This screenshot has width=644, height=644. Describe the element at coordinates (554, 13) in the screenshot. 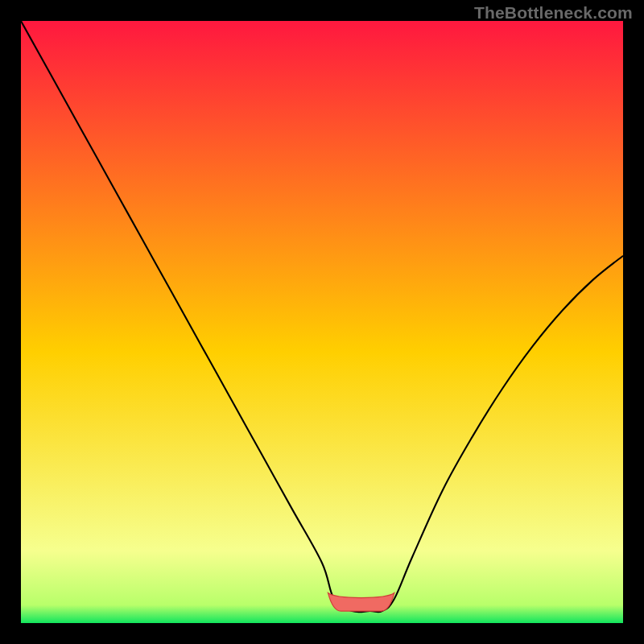

I see `watermark-text: TheBottleneck.com` at that location.